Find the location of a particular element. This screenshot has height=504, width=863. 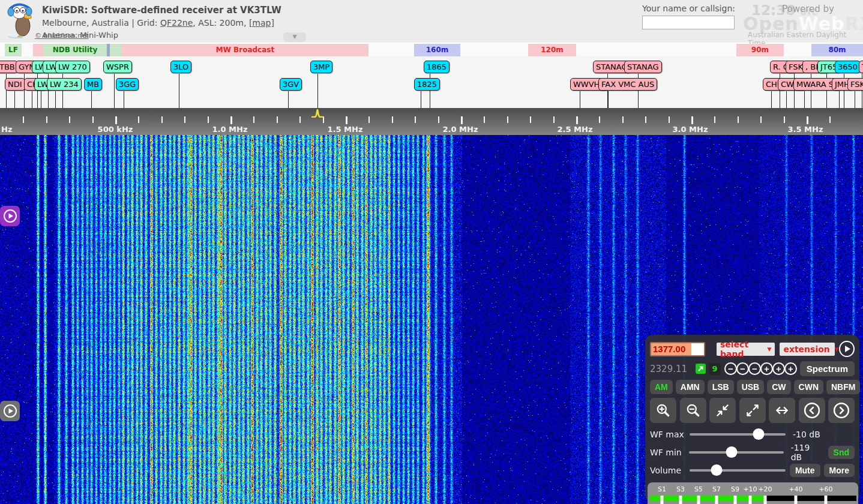

snd-button: Snd is located at coordinates (841, 452).